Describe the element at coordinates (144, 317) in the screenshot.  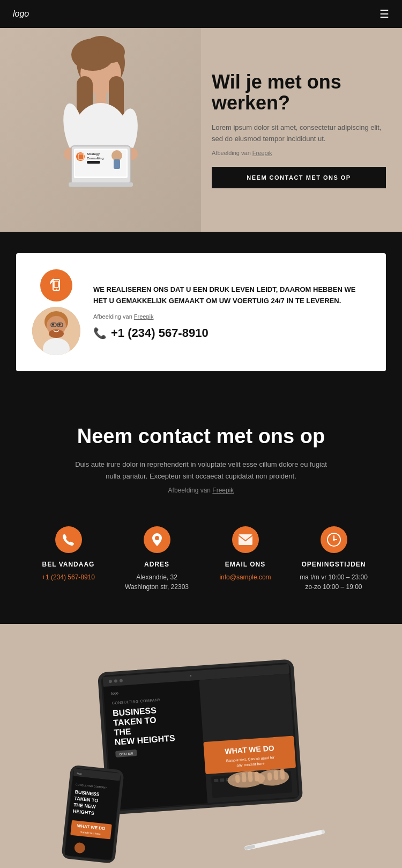
I see `card-freepik-link: Freepik` at that location.